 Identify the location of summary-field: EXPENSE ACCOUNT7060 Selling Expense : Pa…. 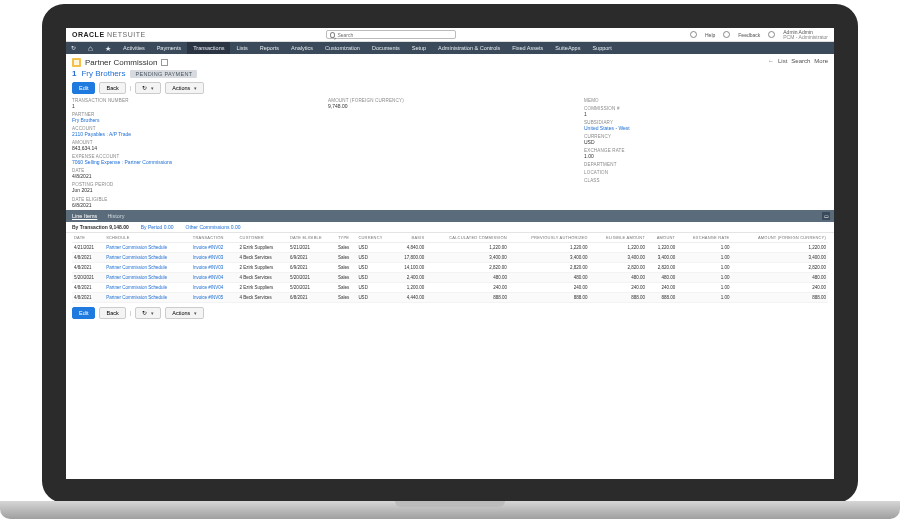
(194, 160).